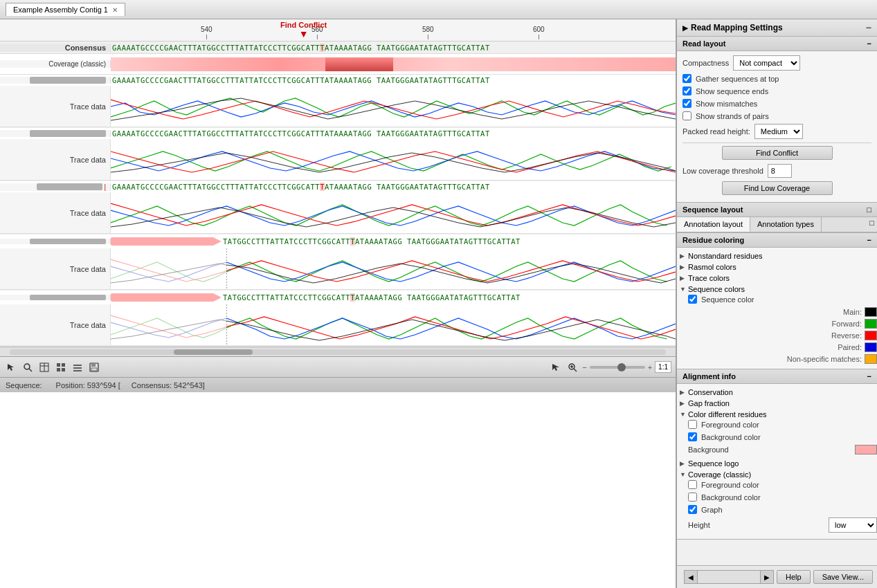  What do you see at coordinates (556, 367) in the screenshot?
I see `cursor-select-button` at bounding box center [556, 367].